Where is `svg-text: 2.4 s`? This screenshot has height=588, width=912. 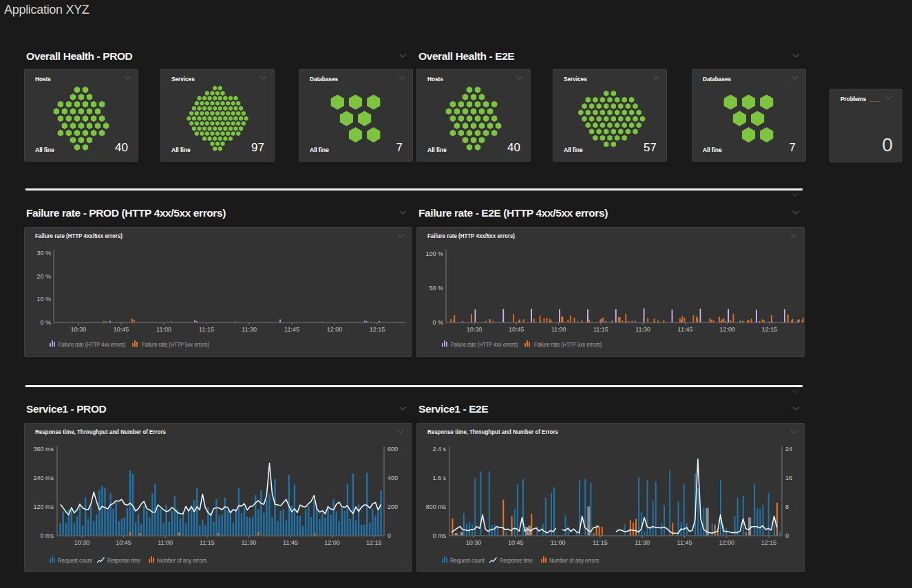 svg-text: 2.4 s is located at coordinates (439, 449).